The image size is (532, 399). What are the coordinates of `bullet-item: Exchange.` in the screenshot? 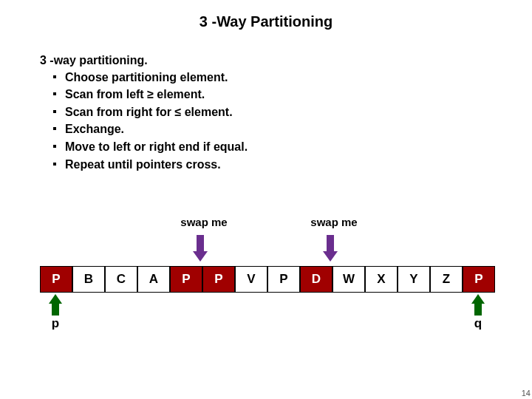 It's located at (299, 129).